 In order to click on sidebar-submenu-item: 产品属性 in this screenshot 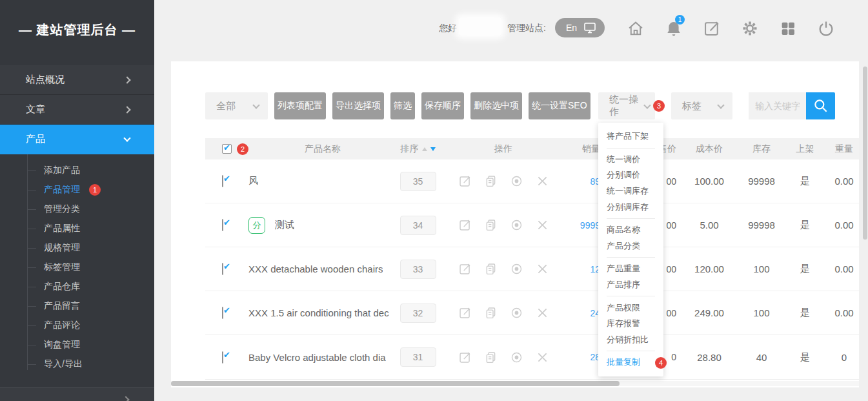, I will do `click(77, 229)`.